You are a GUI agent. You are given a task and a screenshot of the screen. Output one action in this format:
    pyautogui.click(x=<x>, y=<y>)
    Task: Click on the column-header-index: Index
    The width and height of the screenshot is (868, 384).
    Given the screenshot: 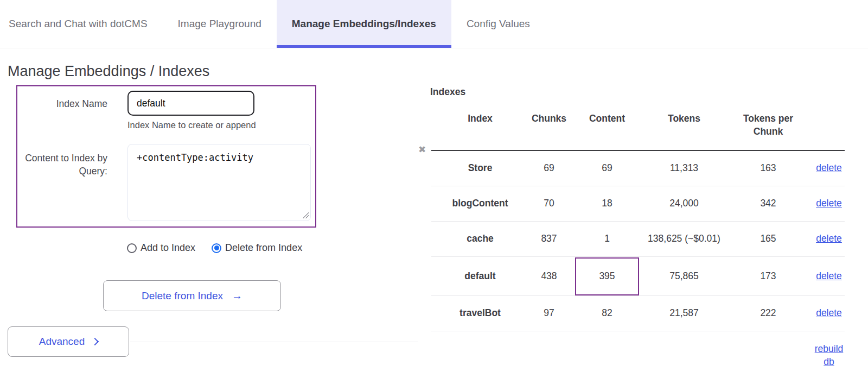 What is the action you would take?
    pyautogui.click(x=480, y=128)
    